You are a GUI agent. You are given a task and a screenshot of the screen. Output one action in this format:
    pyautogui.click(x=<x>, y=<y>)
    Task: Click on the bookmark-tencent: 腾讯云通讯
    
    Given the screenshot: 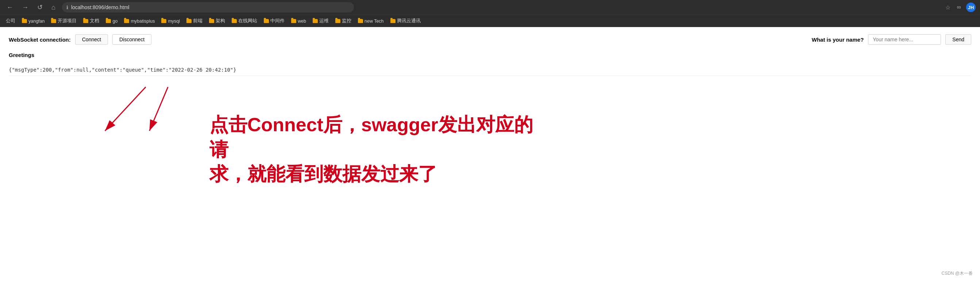 What is the action you would take?
    pyautogui.click(x=406, y=21)
    